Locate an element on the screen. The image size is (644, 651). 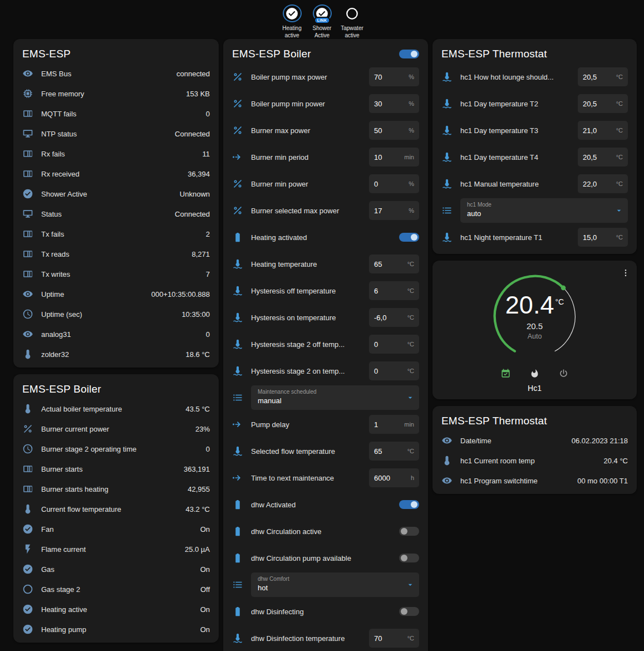
toggle-knob is located at coordinates (404, 531).